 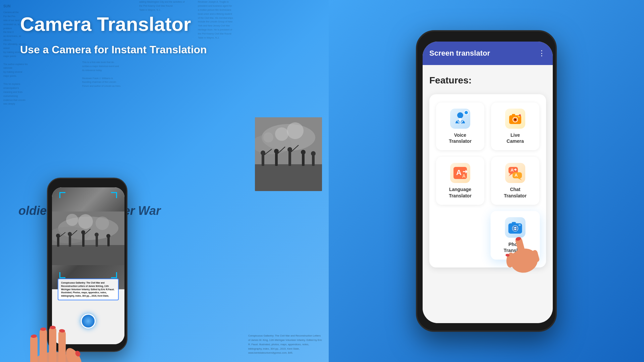 I want to click on chat-translator-label: ChatTranslator, so click(x=515, y=192).